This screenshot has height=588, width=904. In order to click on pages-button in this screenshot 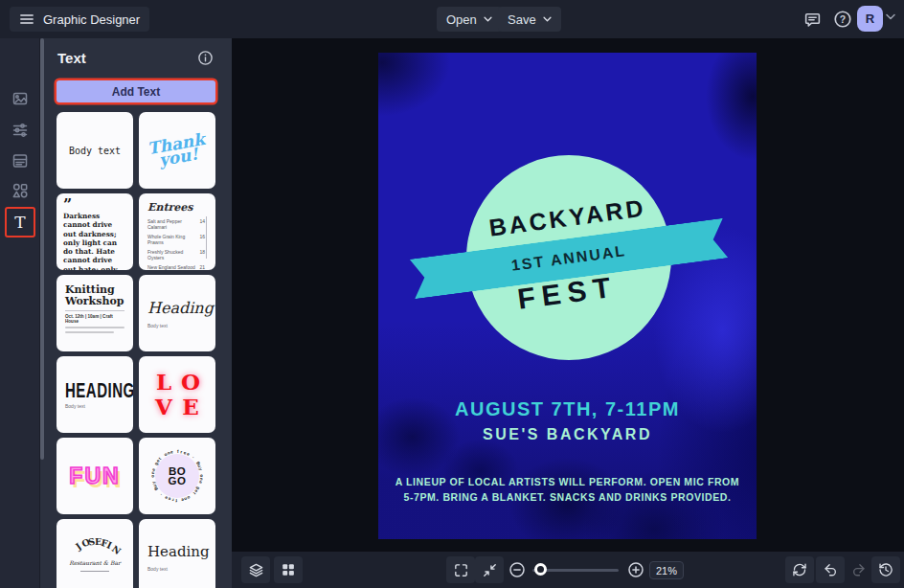, I will do `click(288, 570)`.